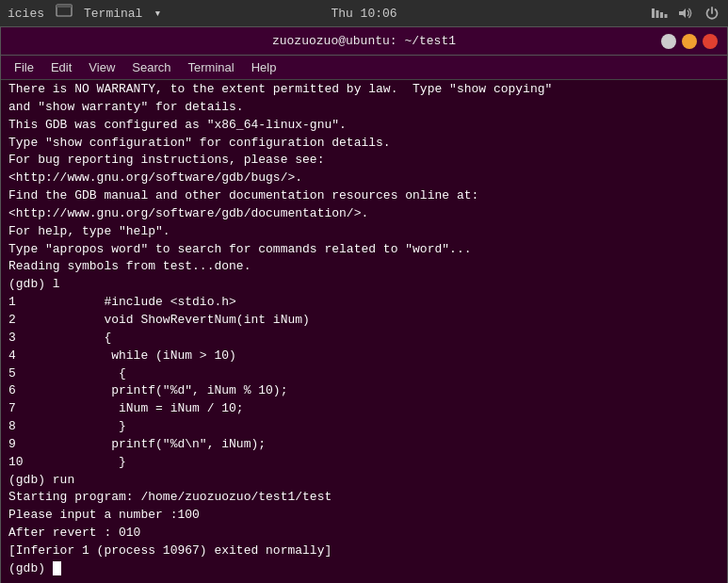  Describe the element at coordinates (24, 68) in the screenshot. I see `menu-item-file: File` at that location.